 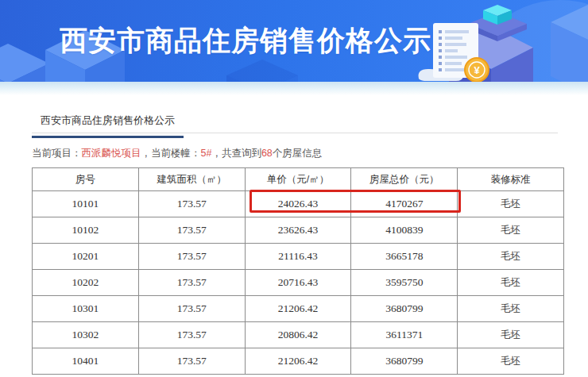 What do you see at coordinates (57, 153) in the screenshot?
I see `query-label-project: 当前项目：` at bounding box center [57, 153].